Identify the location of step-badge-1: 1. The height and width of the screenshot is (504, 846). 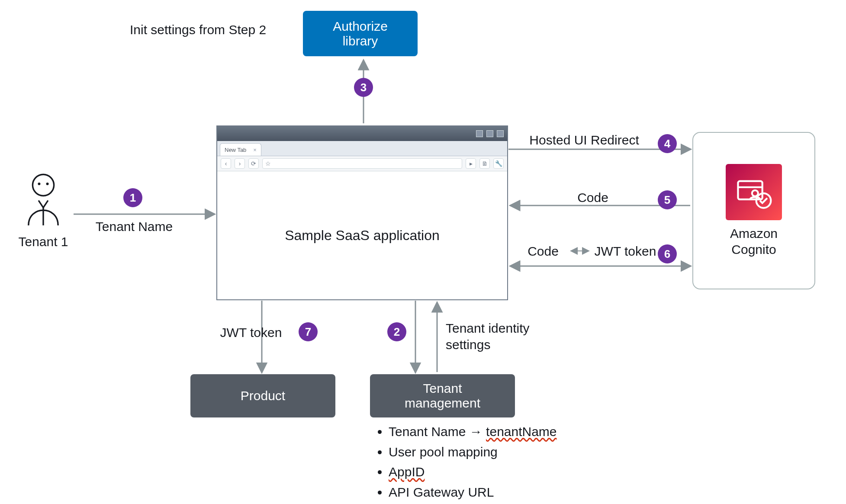
(133, 198).